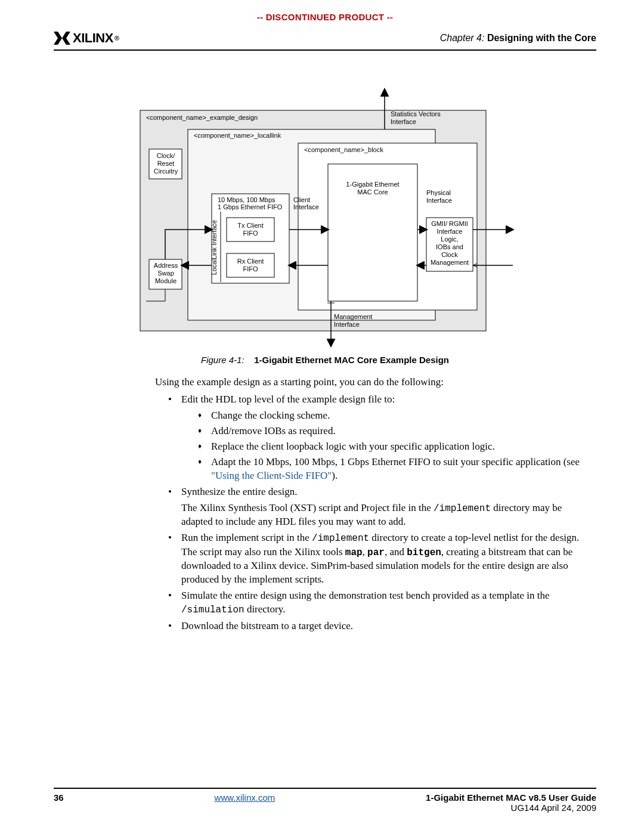  What do you see at coordinates (247, 200) in the screenshot?
I see `label-fifo-speed: 10 Mbps, 100 Mbps` at bounding box center [247, 200].